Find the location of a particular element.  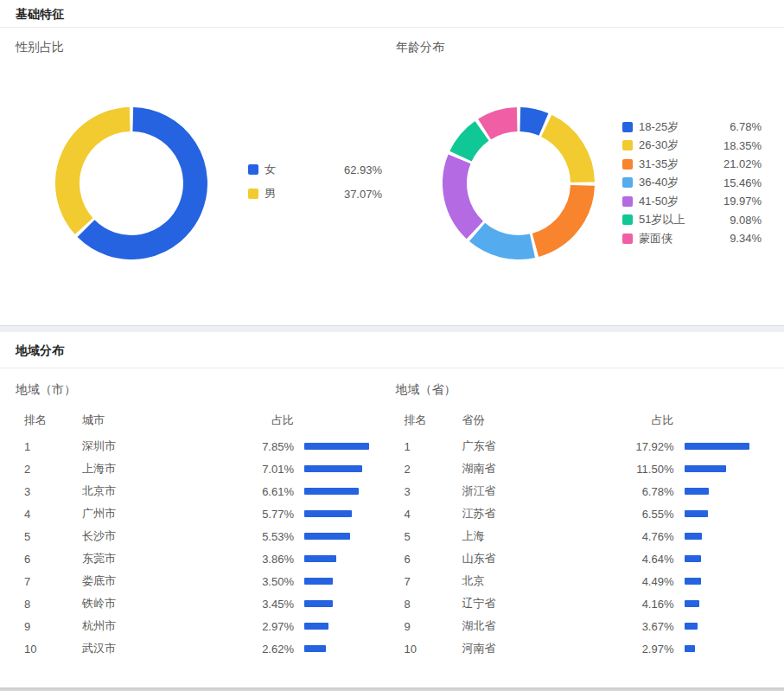

pct-cell: 6.55% is located at coordinates (635, 514).